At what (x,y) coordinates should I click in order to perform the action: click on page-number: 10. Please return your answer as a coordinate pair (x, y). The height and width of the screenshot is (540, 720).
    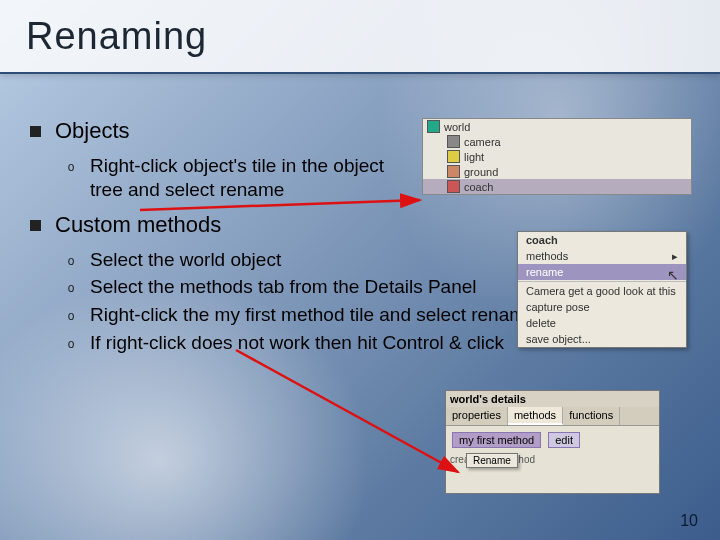
    Looking at the image, I should click on (689, 521).